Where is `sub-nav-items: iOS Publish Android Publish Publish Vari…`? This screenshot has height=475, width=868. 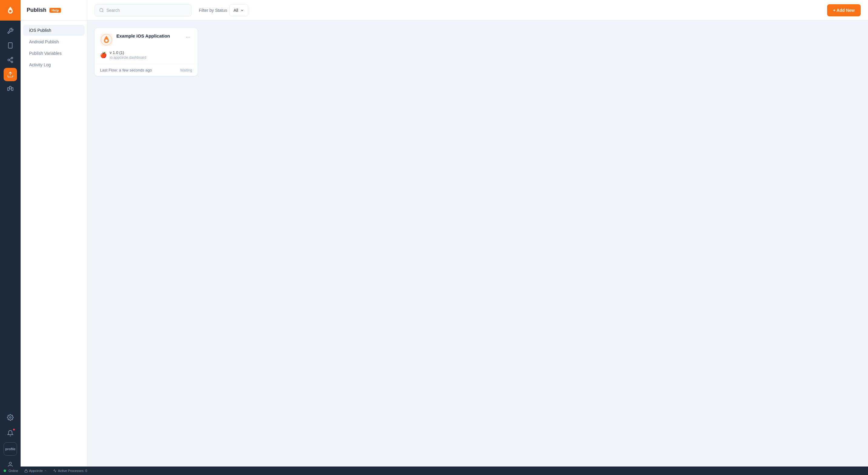
sub-nav-items: iOS Publish Android Publish Publish Vari… is located at coordinates (54, 244).